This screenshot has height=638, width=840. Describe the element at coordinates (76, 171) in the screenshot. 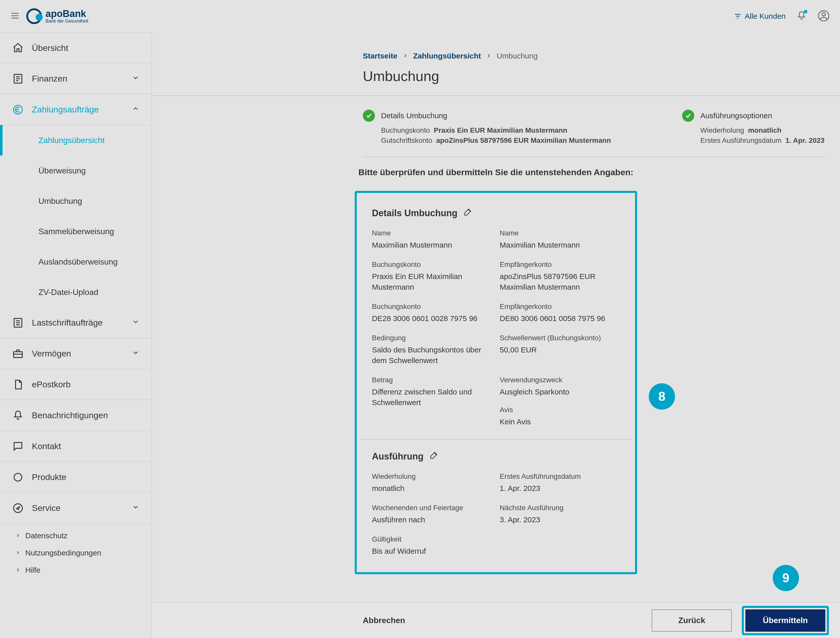

I see `sidebar-subitem-transfer: Überweisung` at that location.